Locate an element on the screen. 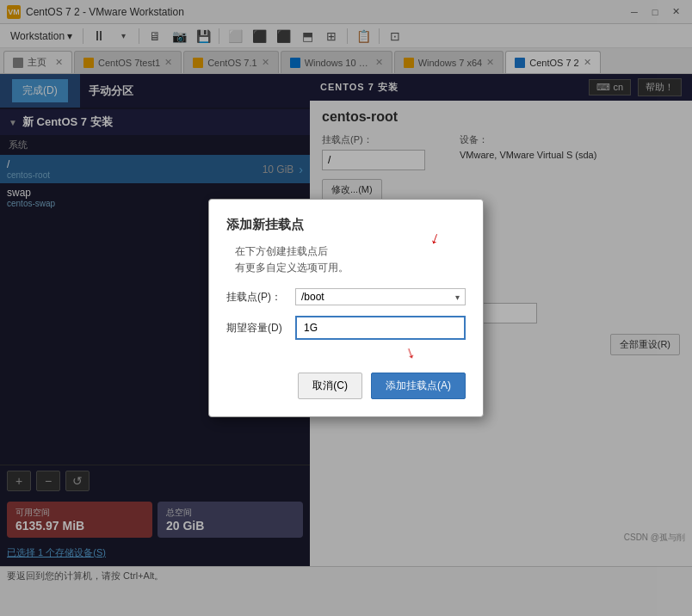  mount-dropdown-arrow: ▾ is located at coordinates (458, 298).